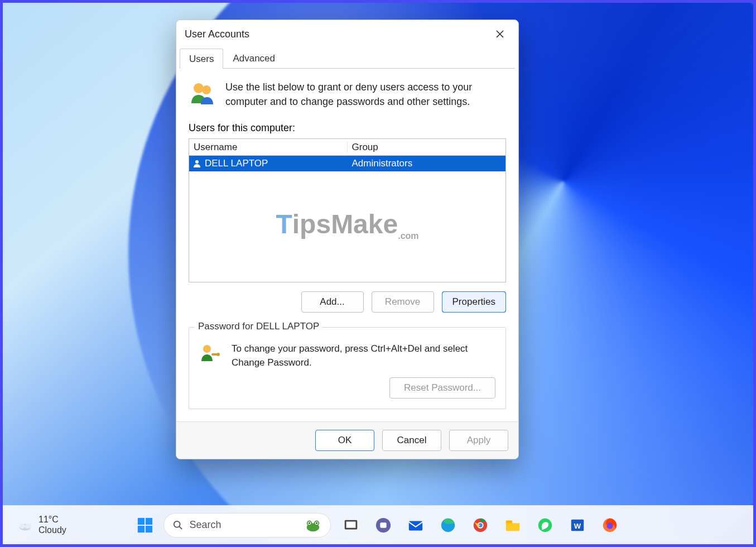  I want to click on column-username: Username, so click(268, 147).